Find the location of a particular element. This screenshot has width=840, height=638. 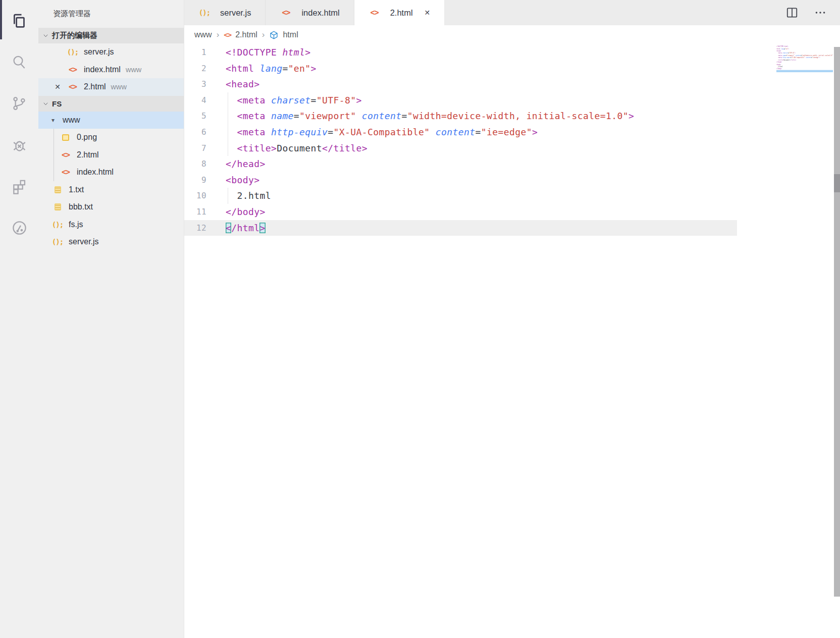

minimap: <!DOCTYPE html><html lang="en"><head> <m… is located at coordinates (805, 62).